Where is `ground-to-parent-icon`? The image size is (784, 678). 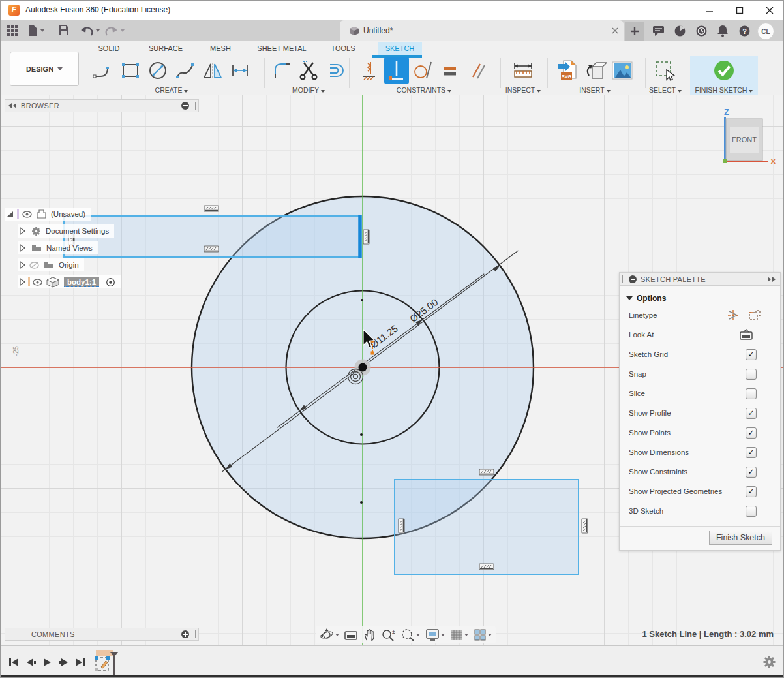 ground-to-parent-icon is located at coordinates (111, 282).